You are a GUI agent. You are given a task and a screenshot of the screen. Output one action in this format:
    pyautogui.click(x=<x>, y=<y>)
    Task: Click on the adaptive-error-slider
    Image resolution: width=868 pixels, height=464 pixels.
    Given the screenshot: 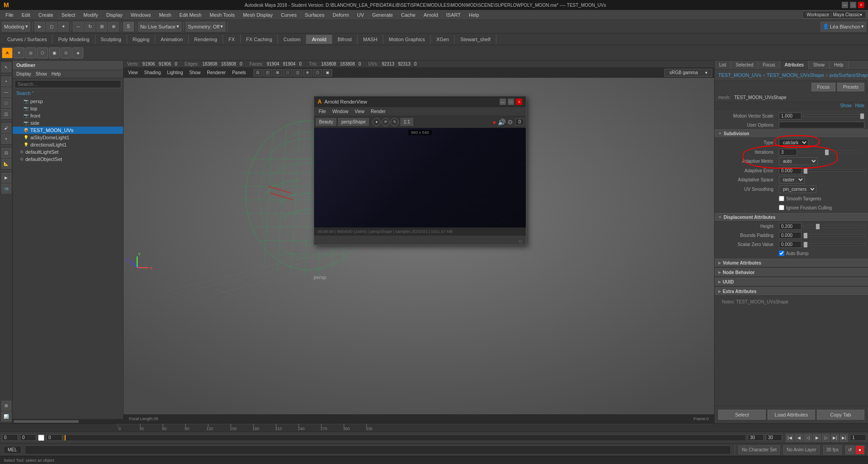 What is the action you would take?
    pyautogui.click(x=834, y=170)
    